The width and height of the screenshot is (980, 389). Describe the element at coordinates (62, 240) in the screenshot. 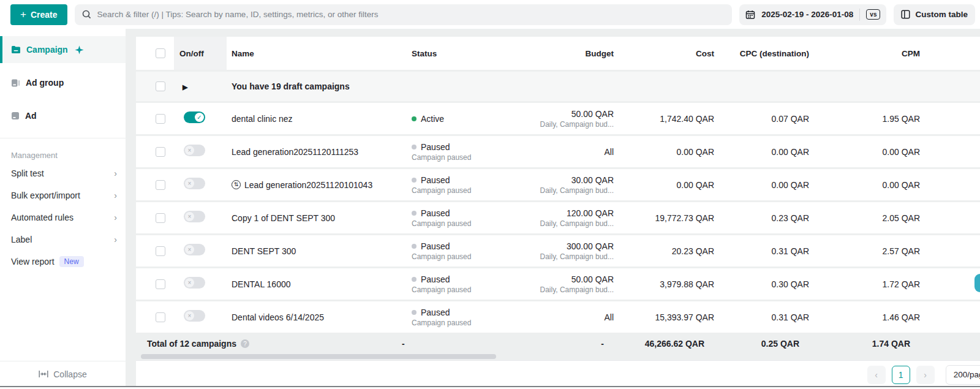

I see `management-item: Label ›` at that location.